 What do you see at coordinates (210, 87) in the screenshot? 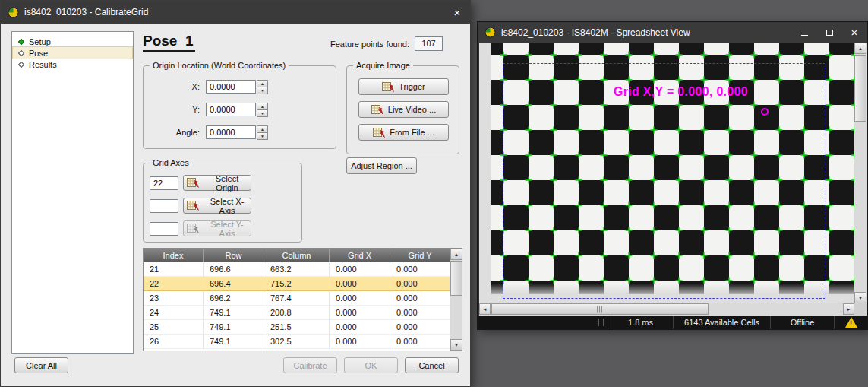
I see `x-row: X: ▲ ▼` at bounding box center [210, 87].